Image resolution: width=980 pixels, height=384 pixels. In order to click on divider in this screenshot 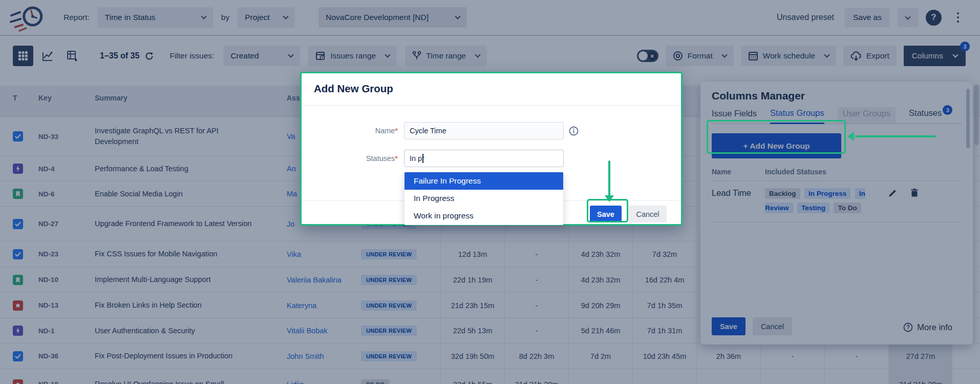, I will do `click(492, 106)`.